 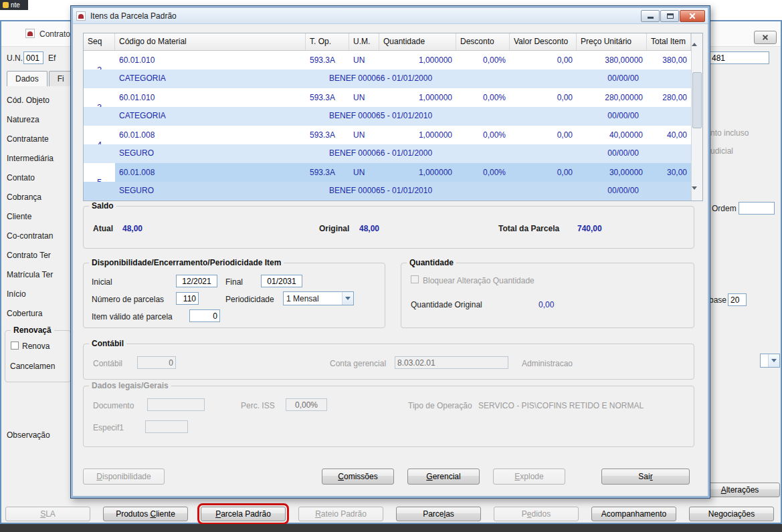 I want to click on field-label-contrato-ter: Contrato Ter, so click(x=30, y=259).